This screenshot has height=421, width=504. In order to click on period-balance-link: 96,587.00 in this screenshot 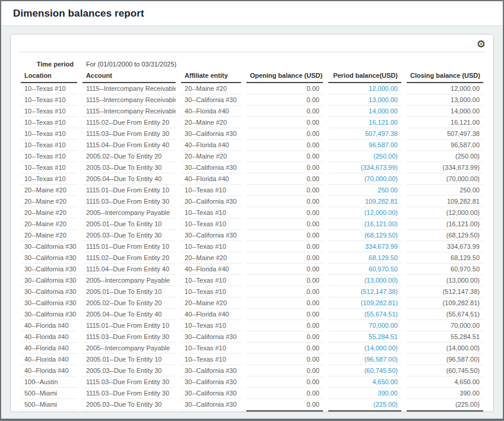, I will do `click(364, 145)`.